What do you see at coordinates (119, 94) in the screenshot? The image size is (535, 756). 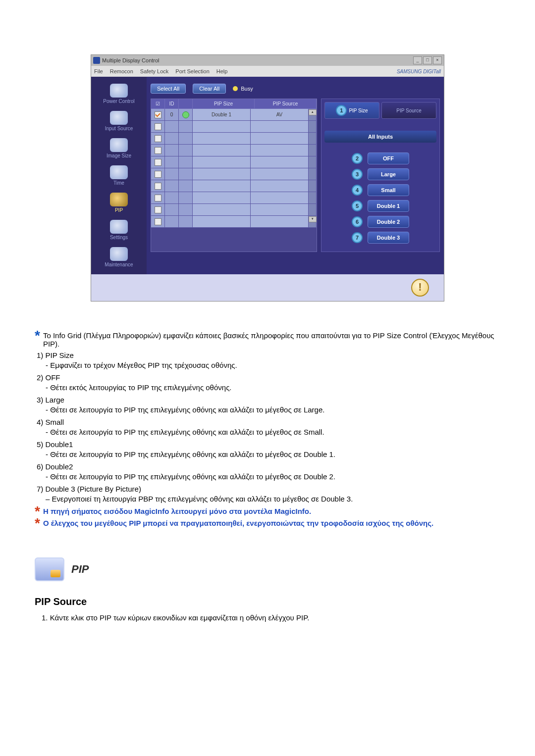 I see `sidebar-item-power-control: Power Control` at bounding box center [119, 94].